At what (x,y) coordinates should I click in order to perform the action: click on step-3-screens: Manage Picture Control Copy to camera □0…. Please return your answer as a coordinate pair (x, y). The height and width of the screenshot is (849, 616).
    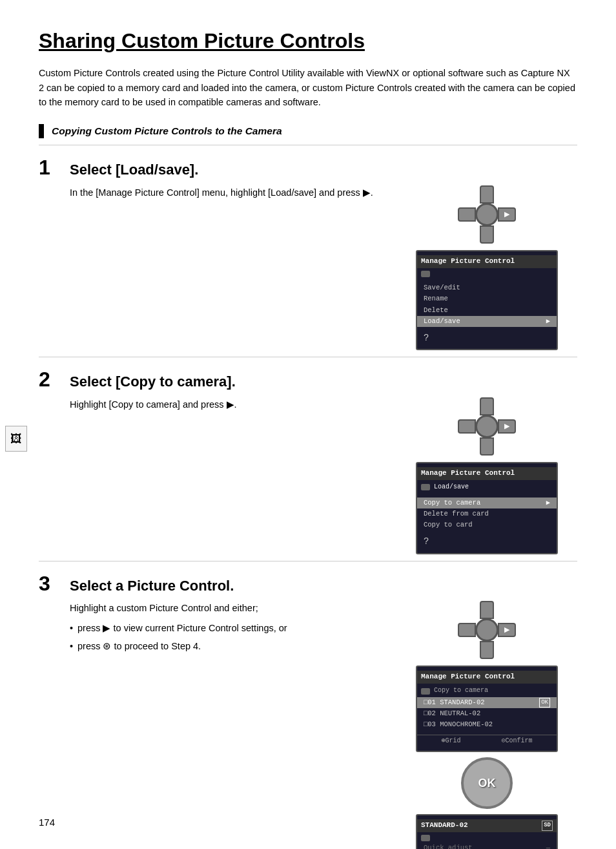
    Looking at the image, I should click on (487, 757).